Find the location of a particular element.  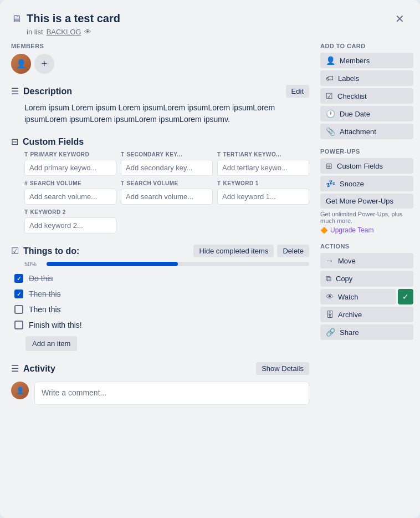

field-label-kw2: T KEYWORD 2 is located at coordinates (70, 212).